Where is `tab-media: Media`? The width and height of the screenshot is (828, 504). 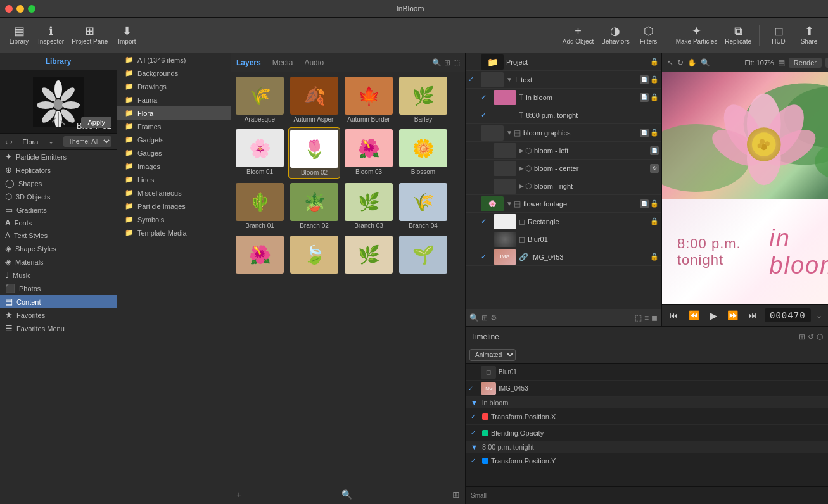
tab-media: Media is located at coordinates (283, 63).